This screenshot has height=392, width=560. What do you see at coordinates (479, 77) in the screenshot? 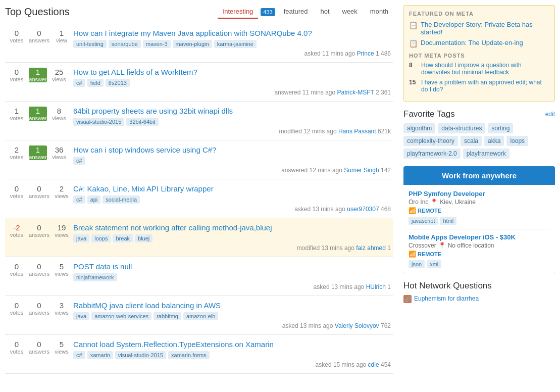
I see `hot-meta-posts: 8How should I improve a question with do…` at bounding box center [479, 77].